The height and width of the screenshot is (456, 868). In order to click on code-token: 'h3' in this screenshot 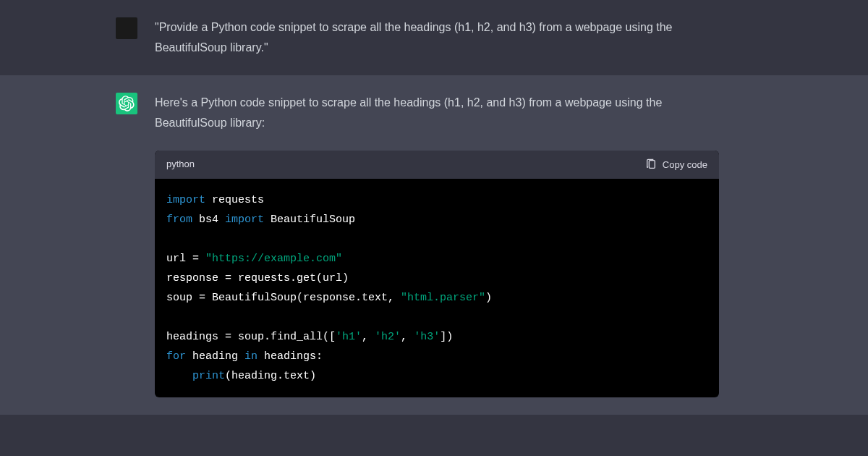, I will do `click(427, 337)`.